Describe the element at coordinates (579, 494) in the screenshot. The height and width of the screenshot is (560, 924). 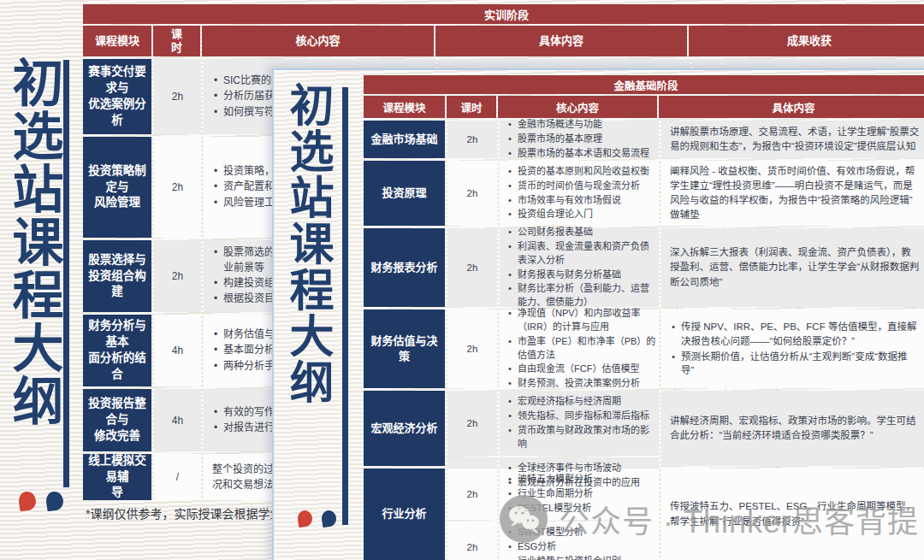
I see `core-content-cell: 波特五力模型分析 行业生命周期分析 PESTEL模型分析` at that location.